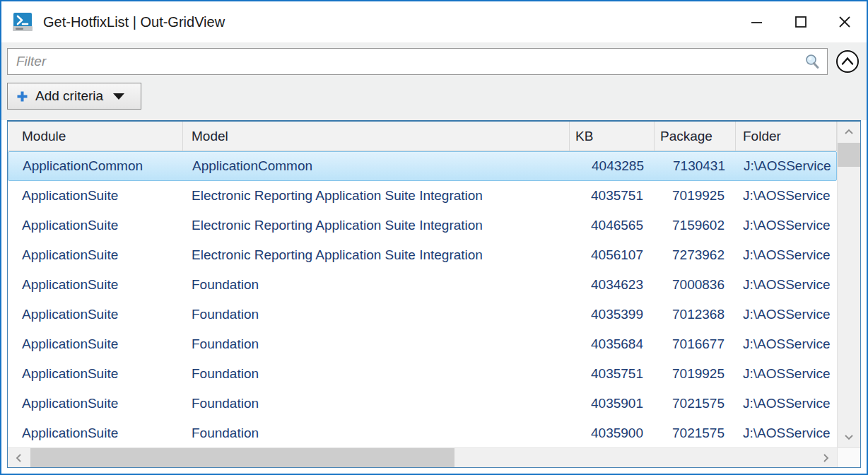 This screenshot has height=475, width=868. What do you see at coordinates (242, 458) in the screenshot?
I see `horizontal-scrollbar-thumb` at bounding box center [242, 458].